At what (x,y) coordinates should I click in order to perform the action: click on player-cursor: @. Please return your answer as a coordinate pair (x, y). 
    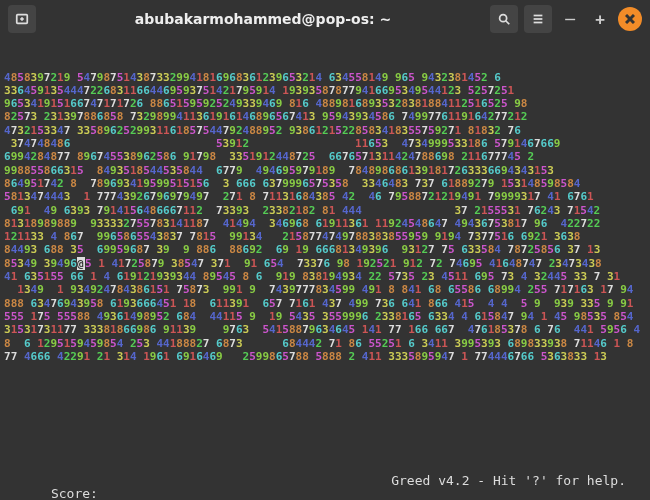
    Looking at the image, I should click on (81, 264).